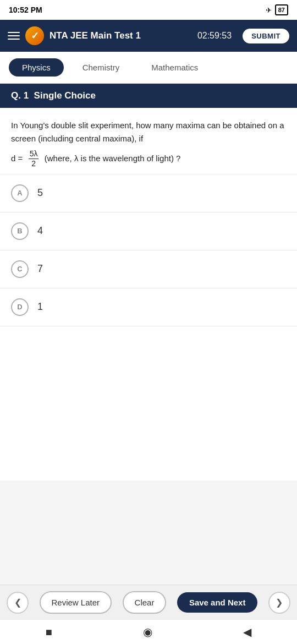 Image resolution: width=297 pixels, height=644 pixels. What do you see at coordinates (147, 632) in the screenshot?
I see `android-home-icon: ◉` at bounding box center [147, 632].